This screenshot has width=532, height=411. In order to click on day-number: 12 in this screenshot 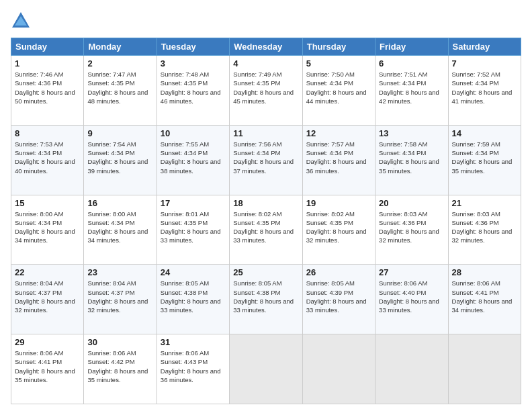, I will do `click(339, 133)`.